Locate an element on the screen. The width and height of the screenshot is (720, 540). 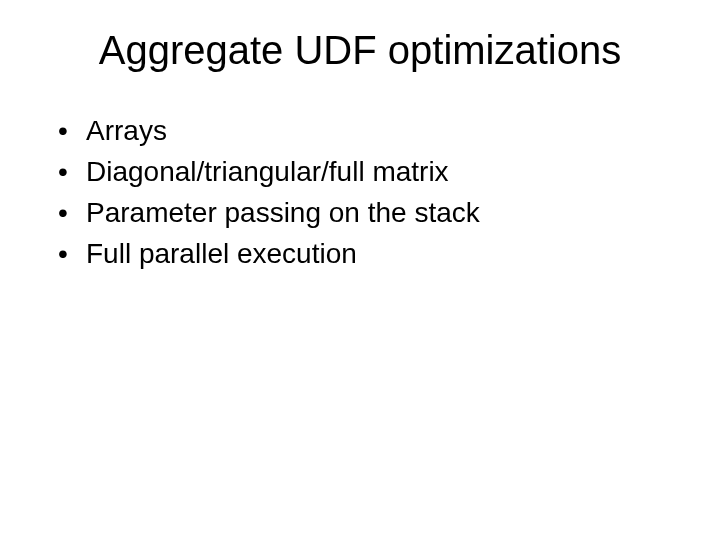
bullet-text: Arrays is located at coordinates (383, 130).